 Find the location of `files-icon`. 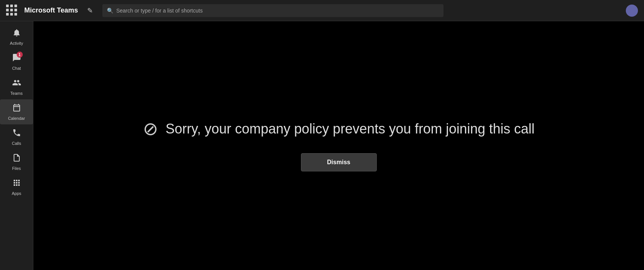

files-icon is located at coordinates (17, 159).